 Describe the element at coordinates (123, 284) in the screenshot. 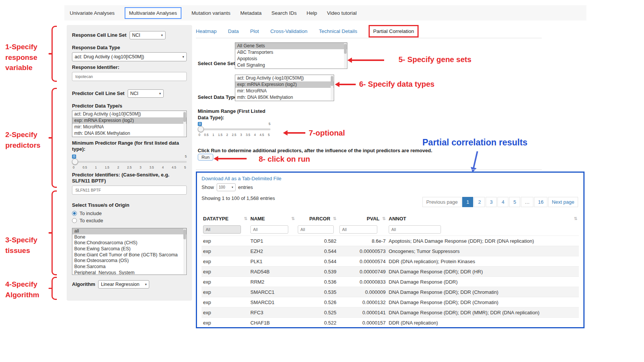

I see `algorithm-select: Linear Regression ▾` at that location.